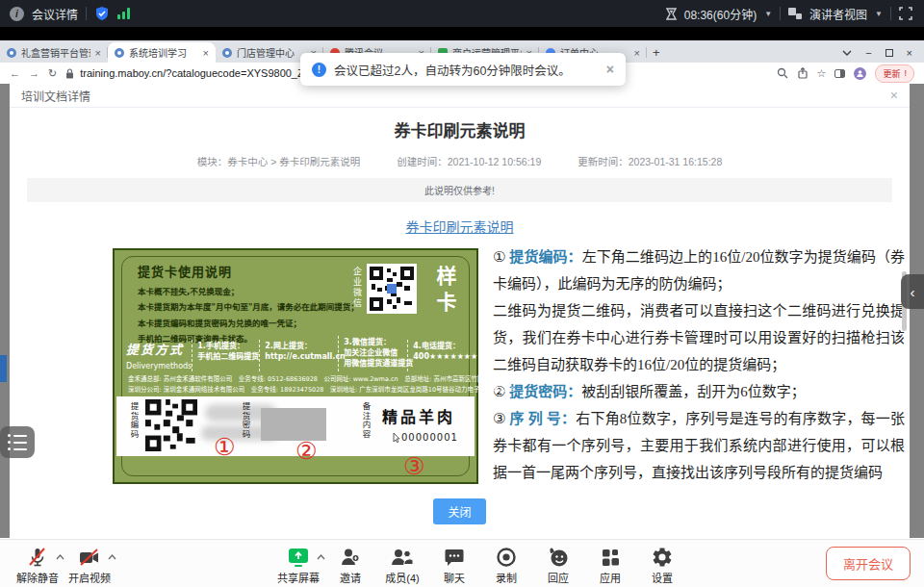  What do you see at coordinates (225, 356) in the screenshot?
I see `method-phone: 1.手机提货：手机拍二维码提货` at bounding box center [225, 356].